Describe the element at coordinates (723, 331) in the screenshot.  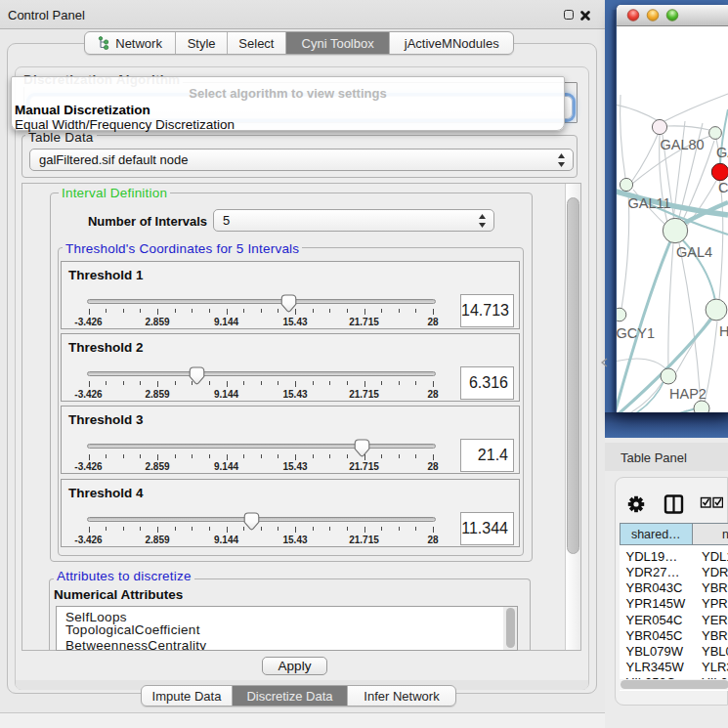
I see `svg-text: HIS` at that location.